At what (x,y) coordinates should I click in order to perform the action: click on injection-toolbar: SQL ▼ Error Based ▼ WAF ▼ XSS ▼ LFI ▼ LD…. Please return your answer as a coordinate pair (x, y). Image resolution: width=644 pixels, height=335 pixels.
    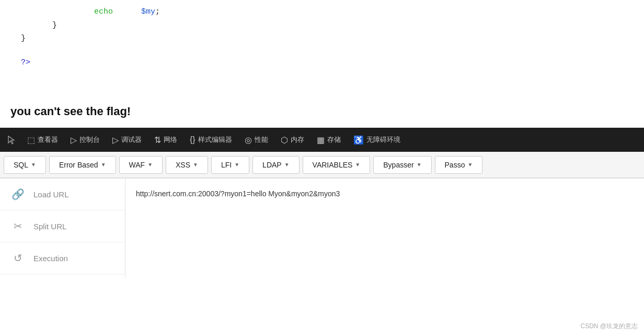
    Looking at the image, I should click on (322, 165).